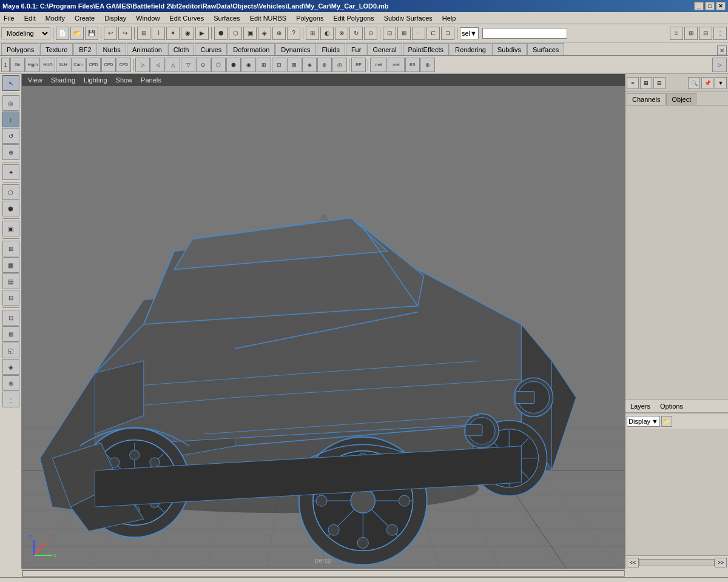  I want to click on circle-btn: ⊕, so click(428, 65).